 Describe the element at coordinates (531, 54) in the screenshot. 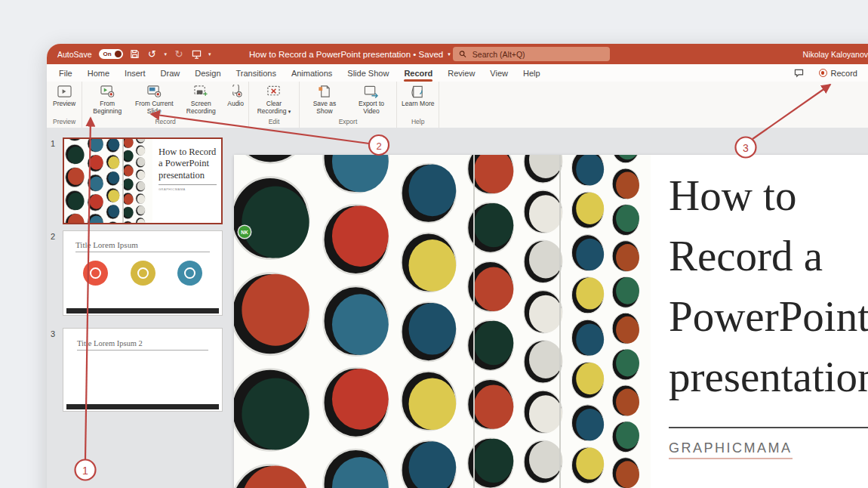

I see `search-box` at that location.